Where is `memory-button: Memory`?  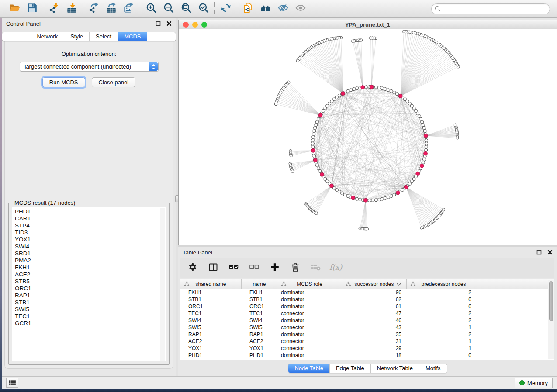 memory-button: Memory is located at coordinates (534, 383).